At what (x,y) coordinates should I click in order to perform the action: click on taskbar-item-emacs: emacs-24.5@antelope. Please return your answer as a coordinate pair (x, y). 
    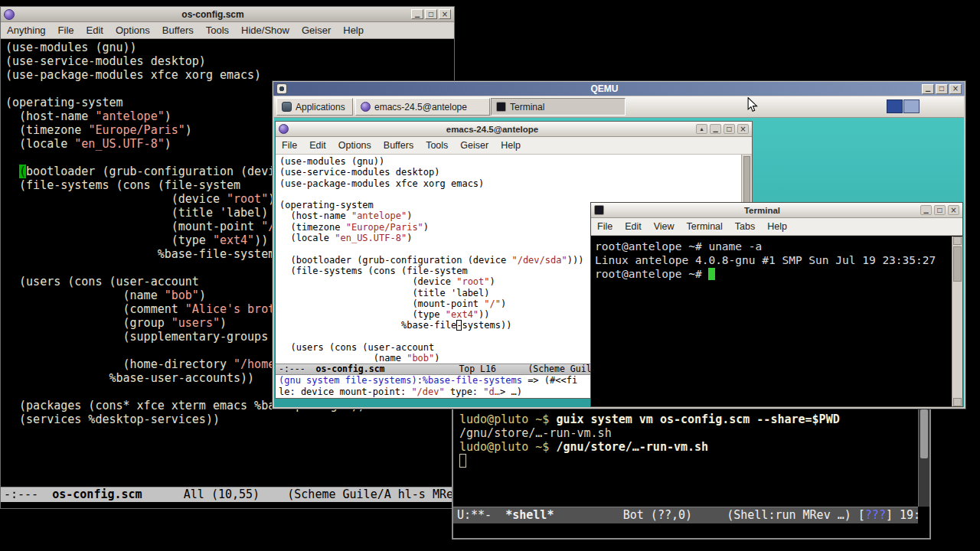
    Looking at the image, I should click on (423, 107).